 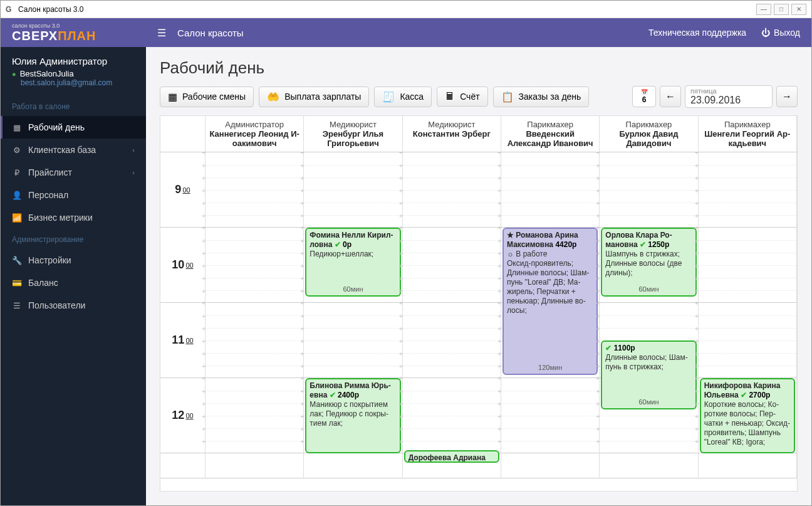 What do you see at coordinates (73, 172) in the screenshot?
I see `sidebar-item-price: ₽Прайслист ‹` at bounding box center [73, 172].